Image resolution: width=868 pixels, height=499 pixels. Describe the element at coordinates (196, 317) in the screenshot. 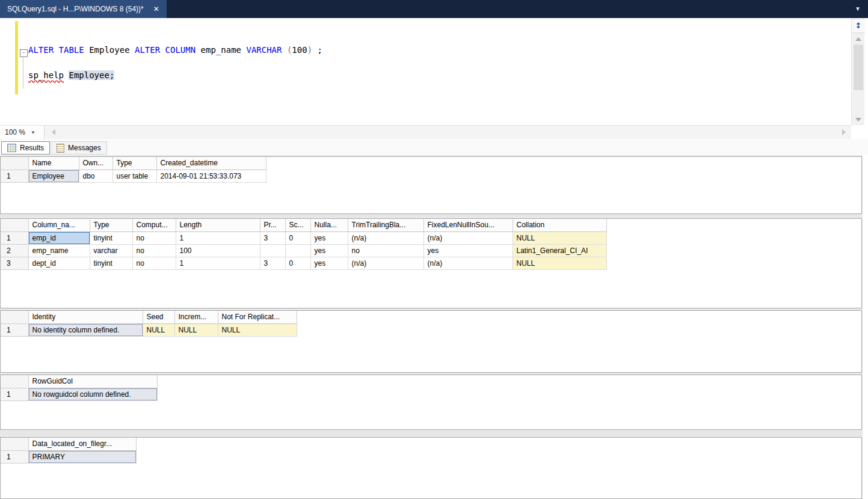

I see `grid-column-header: Increm...` at that location.